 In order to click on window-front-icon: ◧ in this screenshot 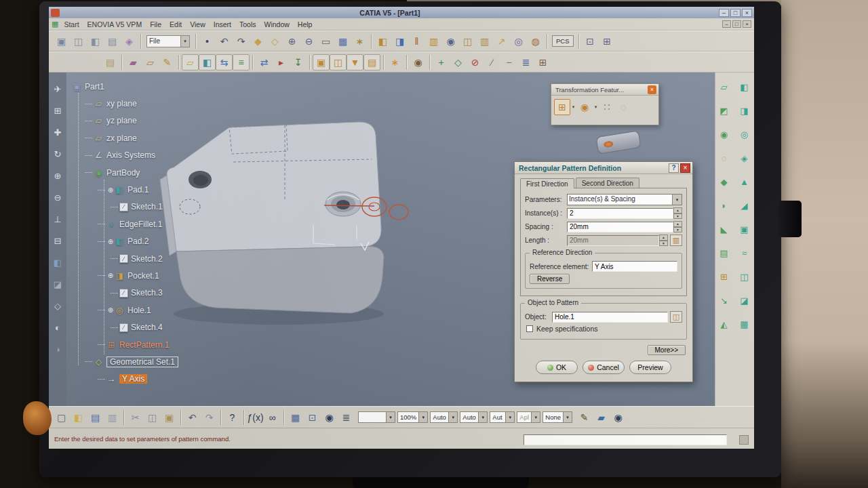, I will do `click(382, 41)`.